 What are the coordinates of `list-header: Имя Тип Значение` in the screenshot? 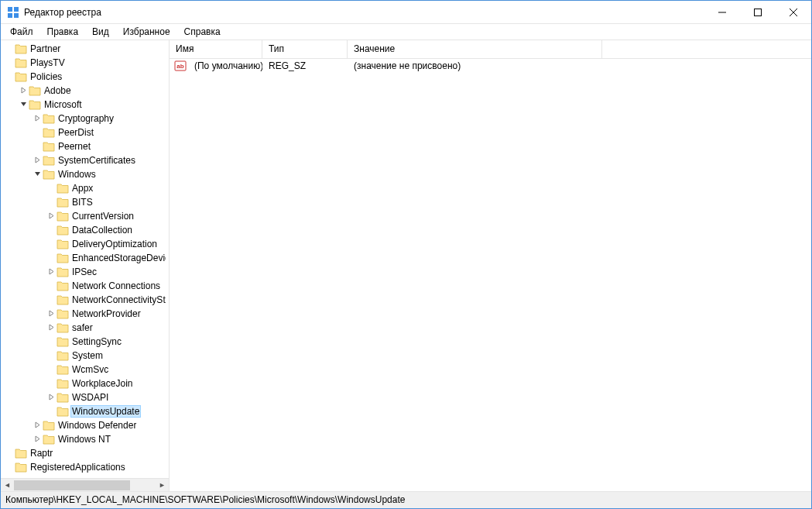 It's located at (491, 50).